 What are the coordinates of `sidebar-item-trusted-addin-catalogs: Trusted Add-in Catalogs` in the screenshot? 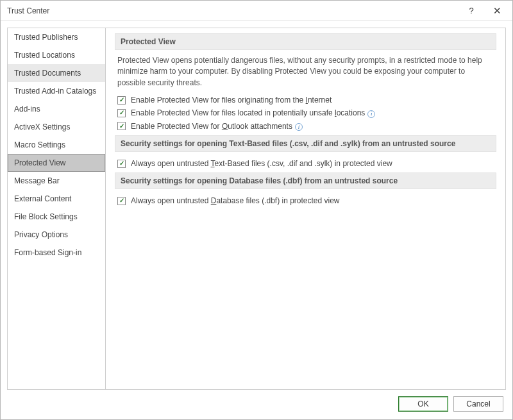 It's located at (56, 91).